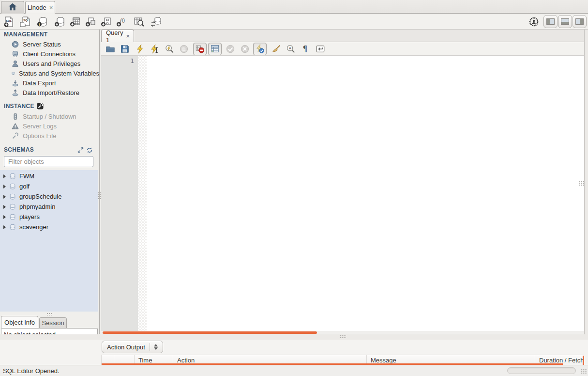 This screenshot has width=588, height=376. Describe the element at coordinates (110, 49) in the screenshot. I see `open-script-button` at that location.